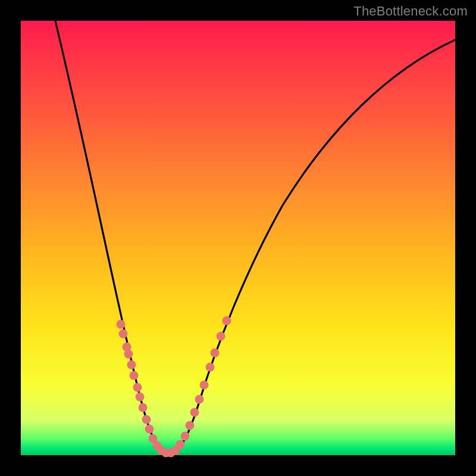 This screenshot has height=476, width=476. What do you see at coordinates (411, 11) in the screenshot?
I see `watermark-text: TheBottleneck.com` at bounding box center [411, 11].